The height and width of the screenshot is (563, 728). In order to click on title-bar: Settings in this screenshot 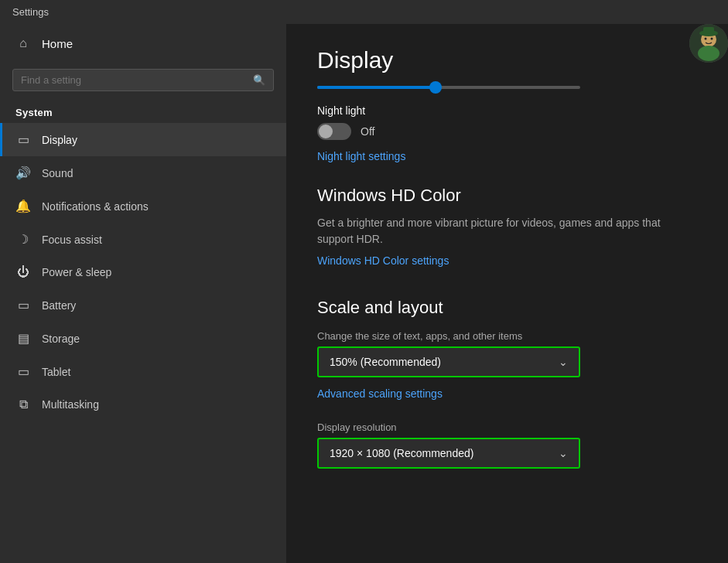, I will do `click(364, 12)`.